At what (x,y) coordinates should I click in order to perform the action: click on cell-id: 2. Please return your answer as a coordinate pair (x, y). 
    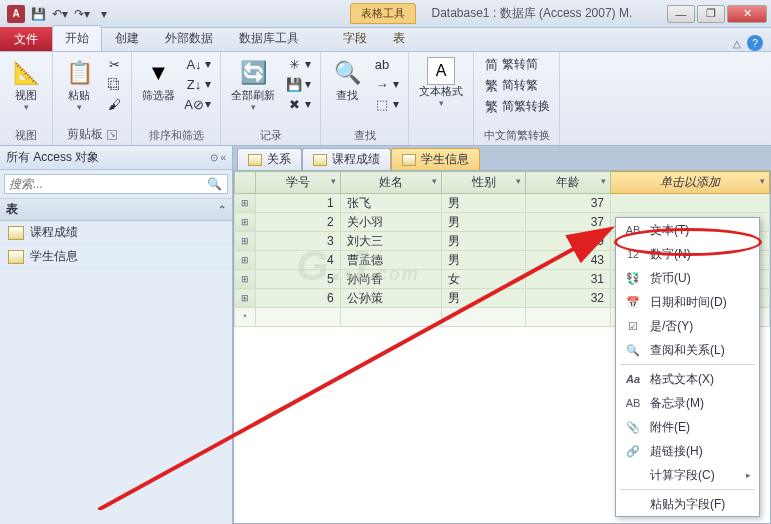
    Looking at the image, I should click on (298, 222).